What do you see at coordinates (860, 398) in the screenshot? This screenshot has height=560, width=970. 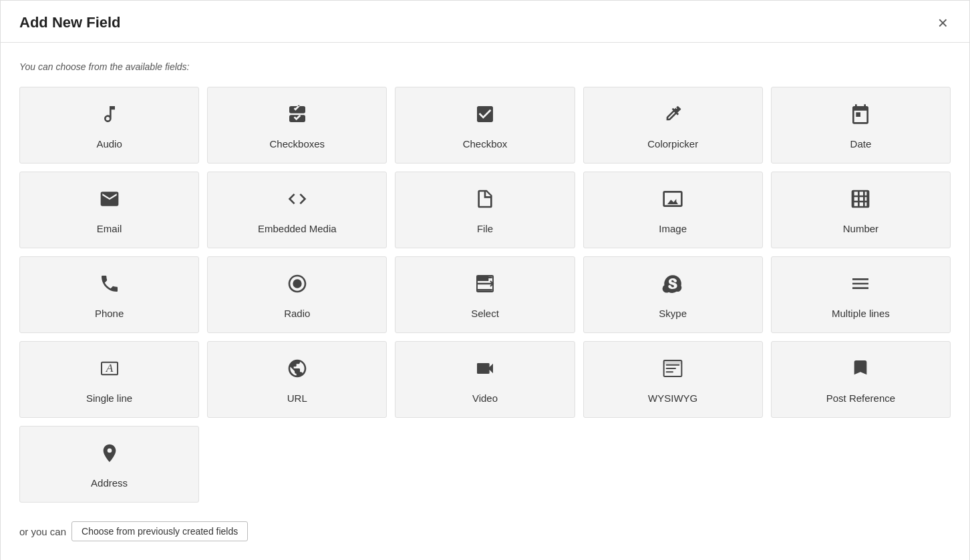 I see `field-label-post-reference: Post Reference` at bounding box center [860, 398].